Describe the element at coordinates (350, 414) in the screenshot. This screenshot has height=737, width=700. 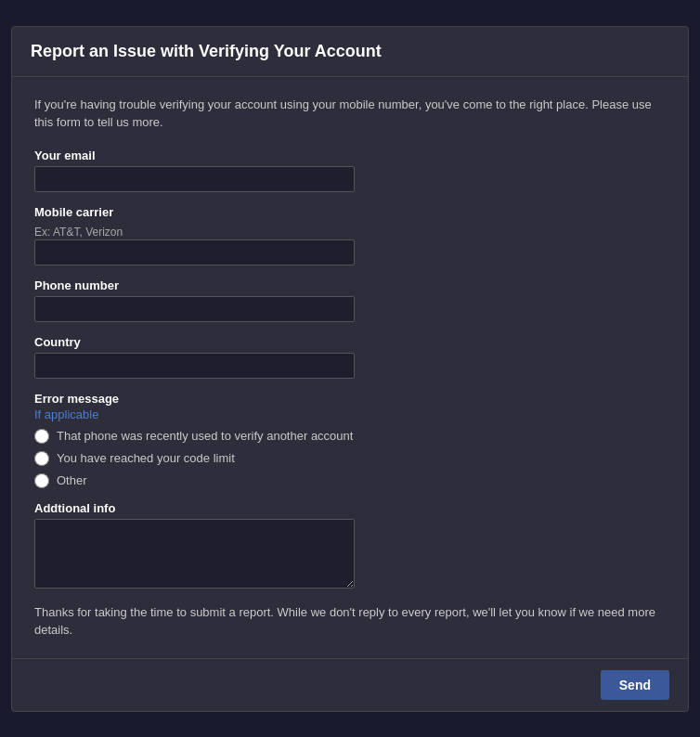
I see `error-message-hint: If applicable` at that location.